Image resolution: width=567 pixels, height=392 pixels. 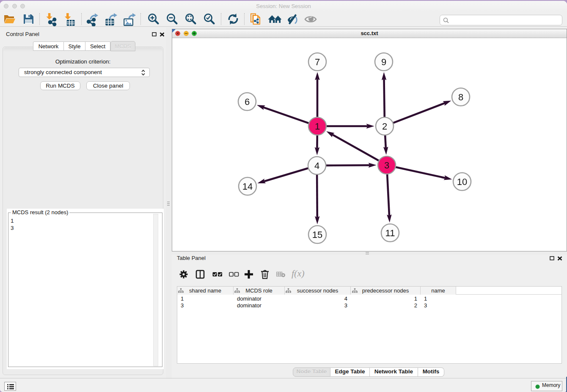 What do you see at coordinates (317, 235) in the screenshot?
I see `svg-text: 15` at bounding box center [317, 235].